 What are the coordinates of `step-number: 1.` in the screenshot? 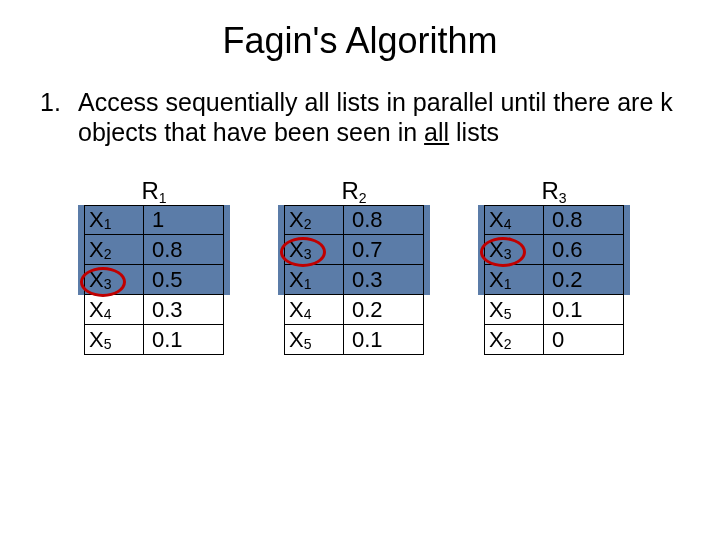 It's located at (59, 117).